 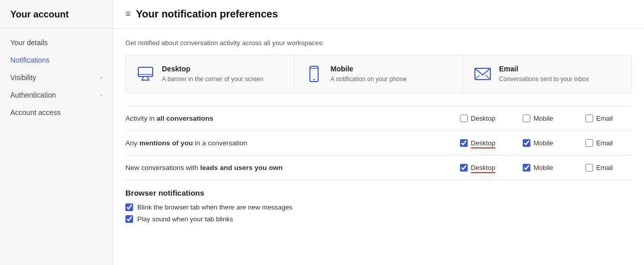 I want to click on notif-row-mentions: Any mentions of you in a conversationDes…, so click(x=378, y=143).